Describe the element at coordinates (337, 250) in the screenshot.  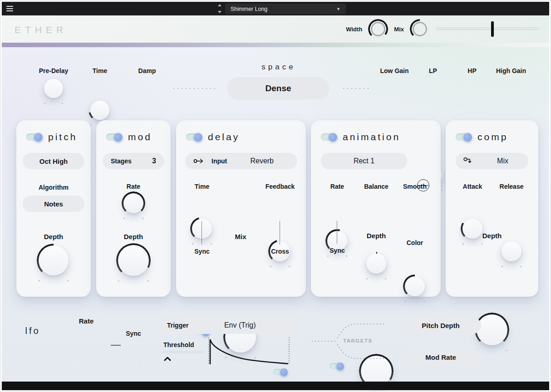
I see `animation-sync-label: Sync` at that location.